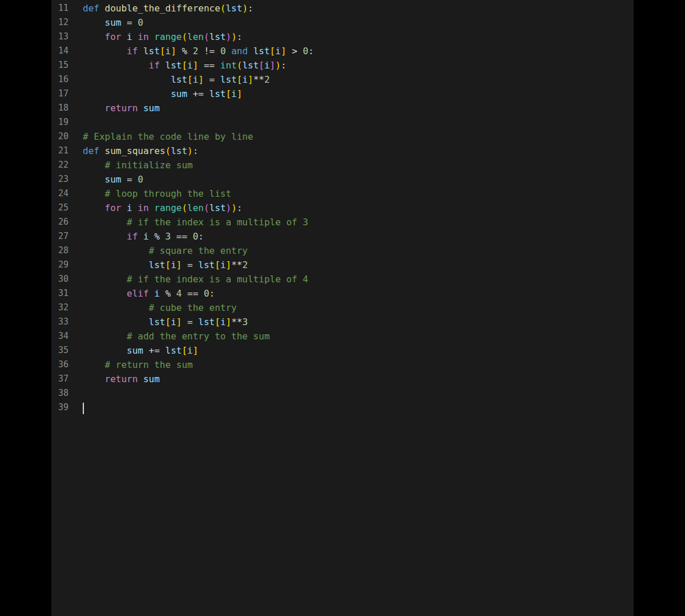  Describe the element at coordinates (60, 350) in the screenshot. I see `line-number: 35` at that location.